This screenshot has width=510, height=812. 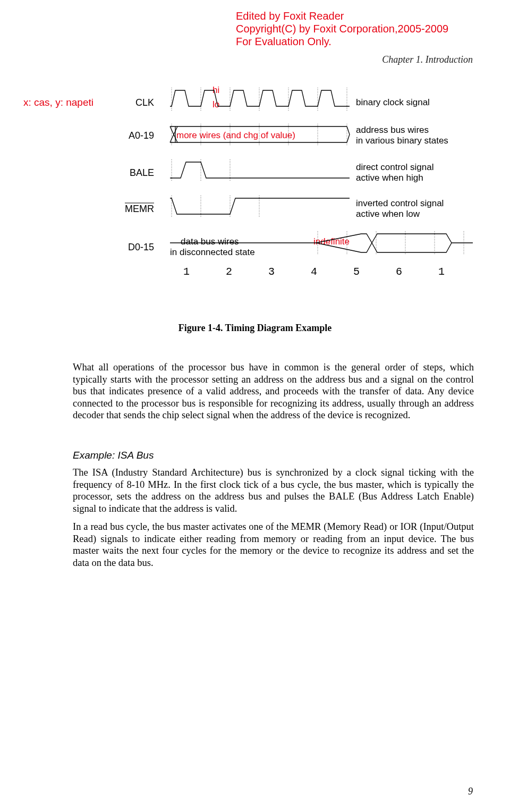 I want to click on memr-overbar, so click(x=140, y=203).